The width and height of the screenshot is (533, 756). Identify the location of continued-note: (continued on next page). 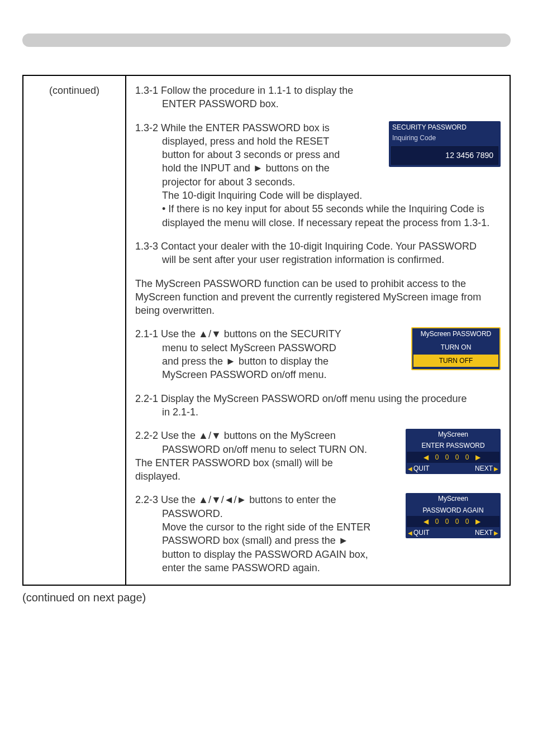
(266, 597).